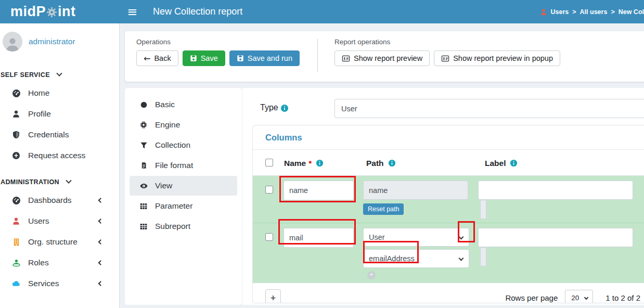  What do you see at coordinates (162, 58) in the screenshot?
I see `back-button-label: Back` at bounding box center [162, 58].